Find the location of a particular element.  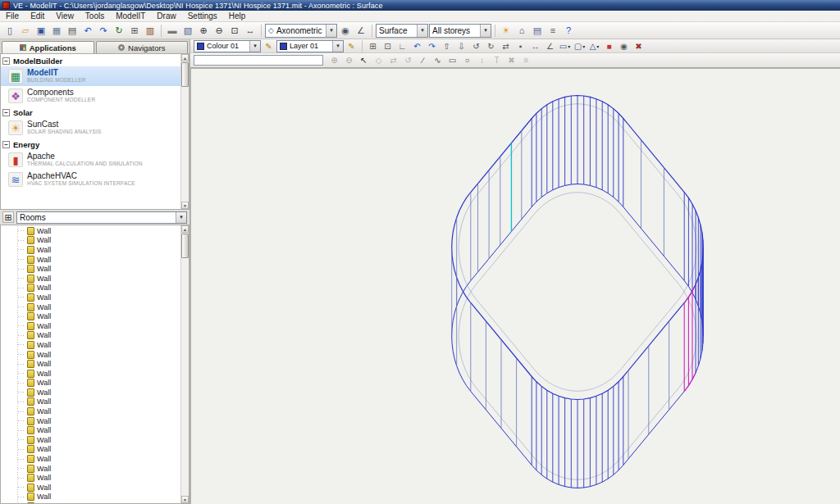

zoom-in-edit-icon: ⊕ is located at coordinates (335, 61).